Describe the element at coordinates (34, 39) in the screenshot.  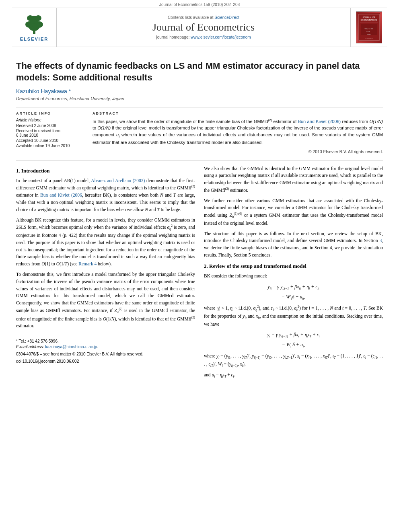
I see `elsevier-label: ELSEVIER` at that location.